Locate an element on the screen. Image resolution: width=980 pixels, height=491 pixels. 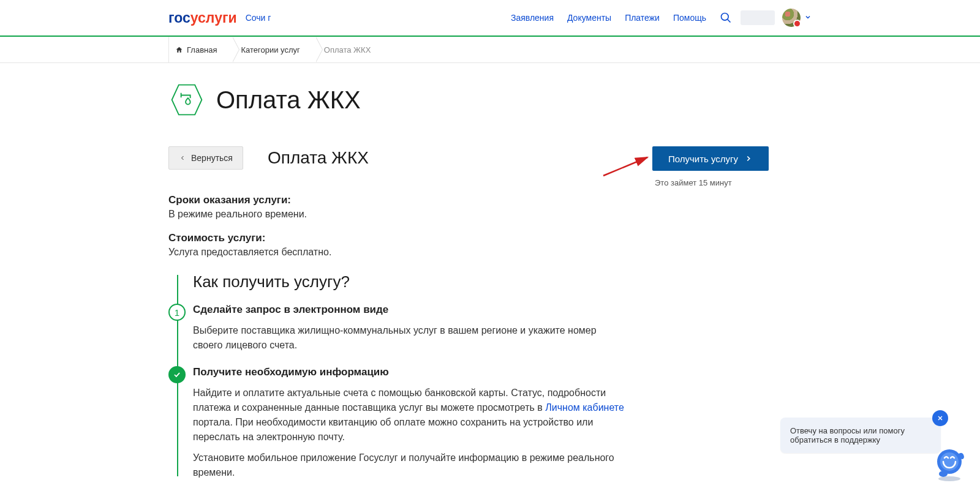
home-icon is located at coordinates (179, 50).